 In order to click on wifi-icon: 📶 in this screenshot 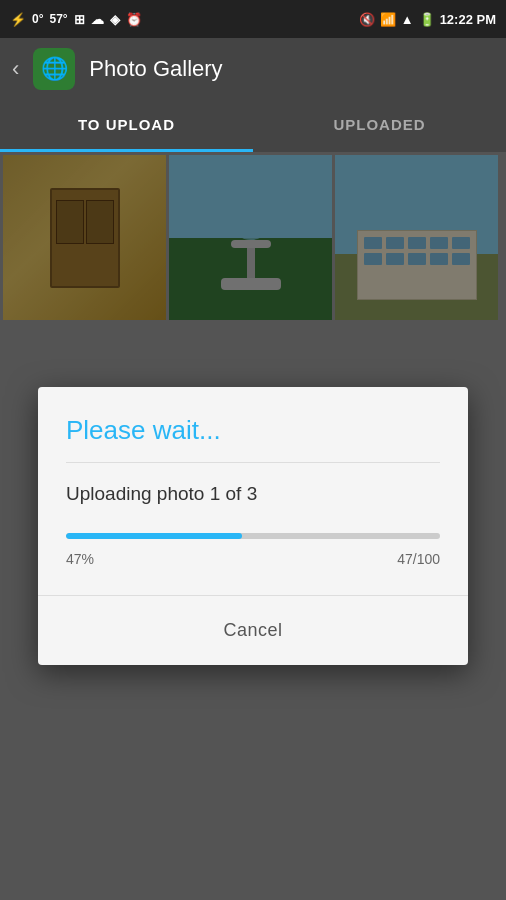, I will do `click(388, 20)`.